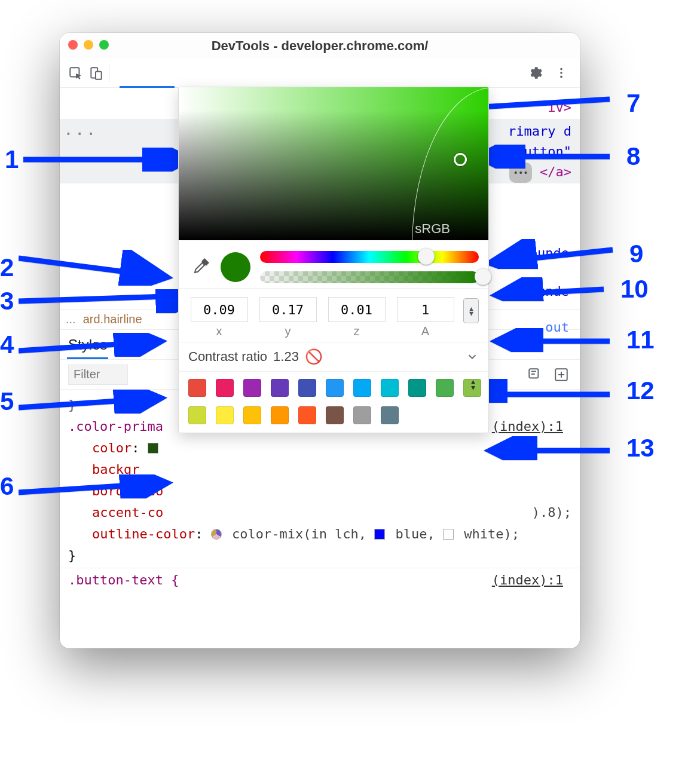 This screenshot has height=784, width=691. I want to click on callout-13: 13, so click(567, 448).